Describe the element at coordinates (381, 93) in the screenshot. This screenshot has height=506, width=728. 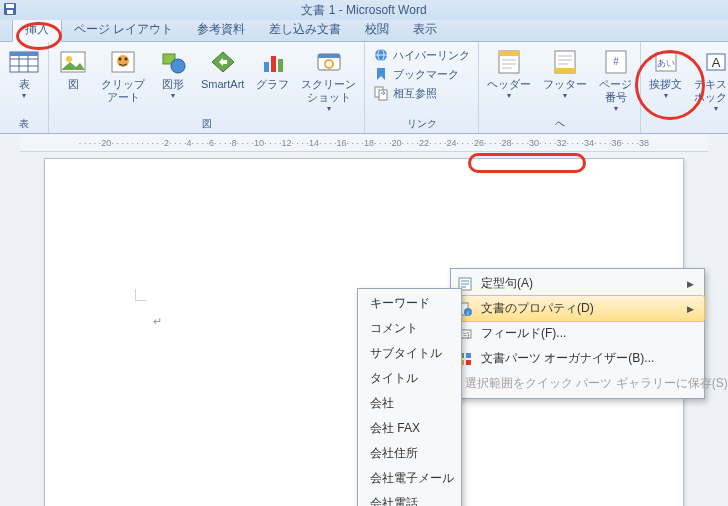
I see `crossref-icon` at that location.